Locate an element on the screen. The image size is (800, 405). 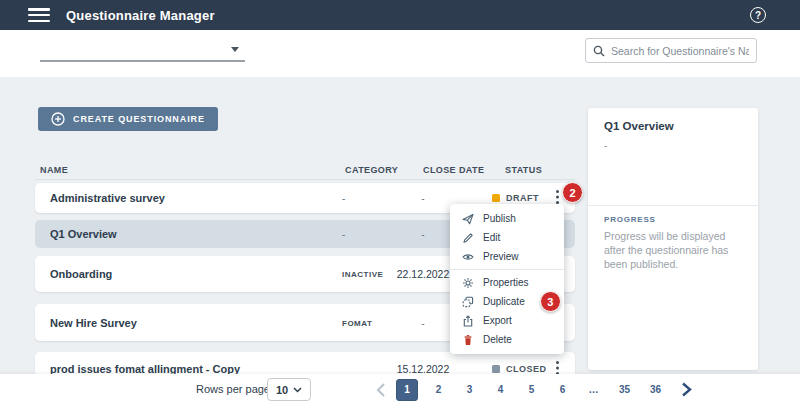
create-questionnaire-label: CREATE QUESTIONNAIRE is located at coordinates (139, 119).